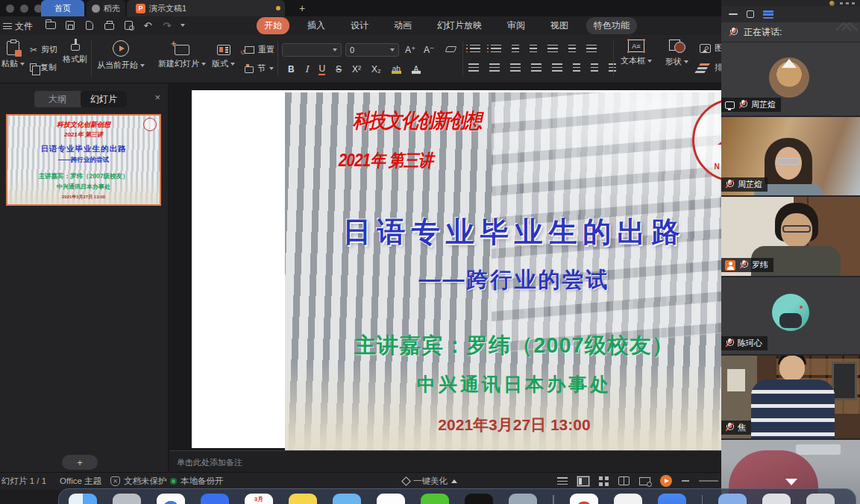  I want to click on underline-icon: U, so click(322, 69).